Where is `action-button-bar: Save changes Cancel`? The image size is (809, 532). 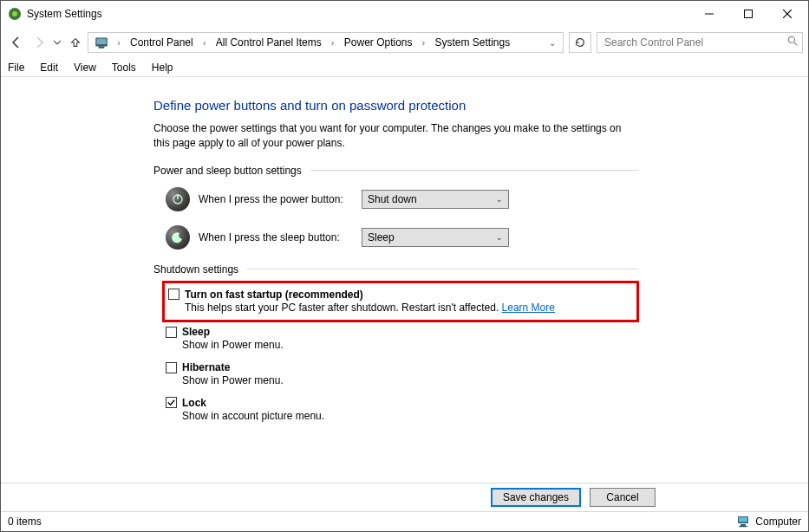 action-button-bar: Save changes Cancel is located at coordinates (404, 497).